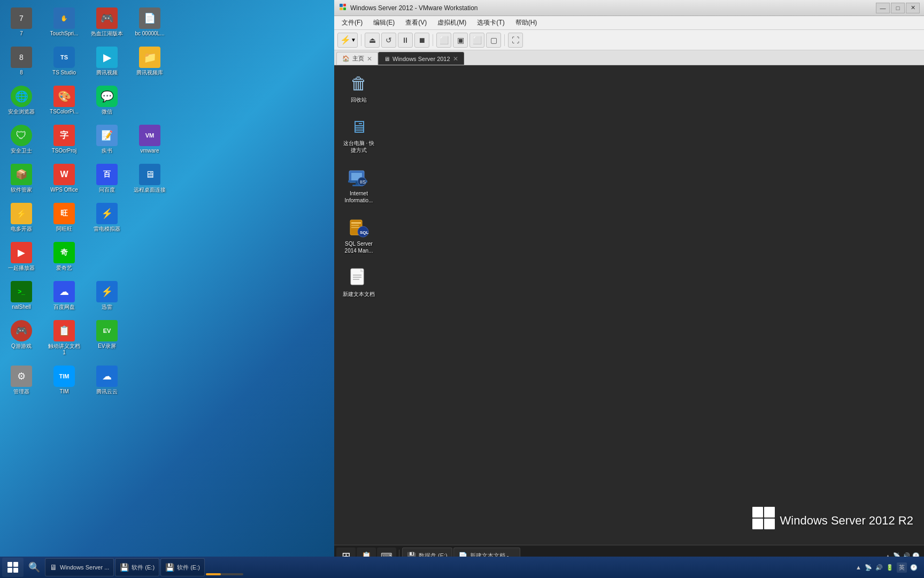 Image resolution: width=924 pixels, height=578 pixels. I want to click on desktop-icon-touchspr: ✋ TouchSpri..., so click(64, 22).